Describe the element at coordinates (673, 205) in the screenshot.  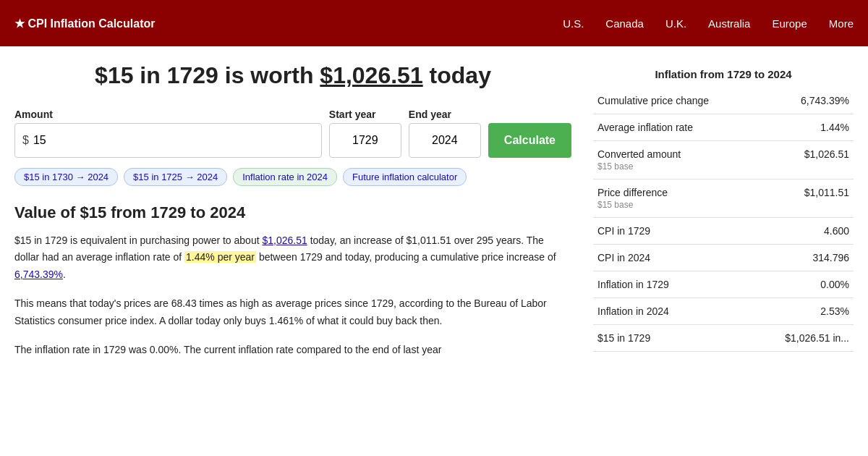
I see `row-sub-label-3: $15 base` at that location.